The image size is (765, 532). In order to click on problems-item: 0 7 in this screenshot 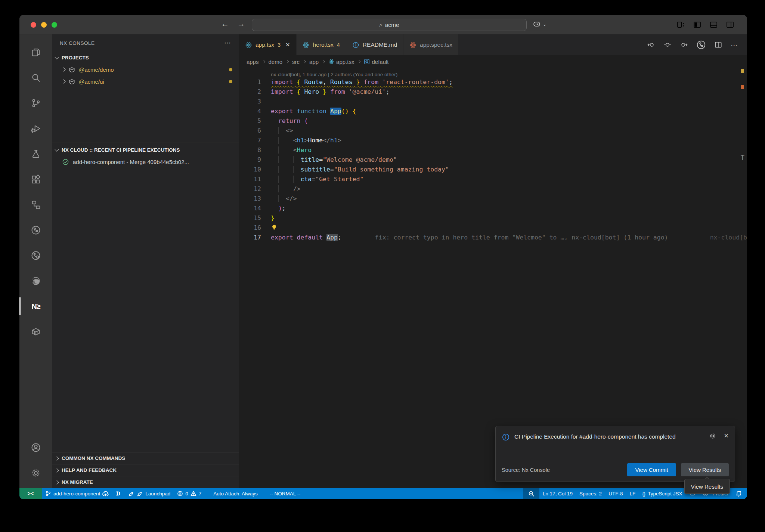, I will do `click(189, 494)`.